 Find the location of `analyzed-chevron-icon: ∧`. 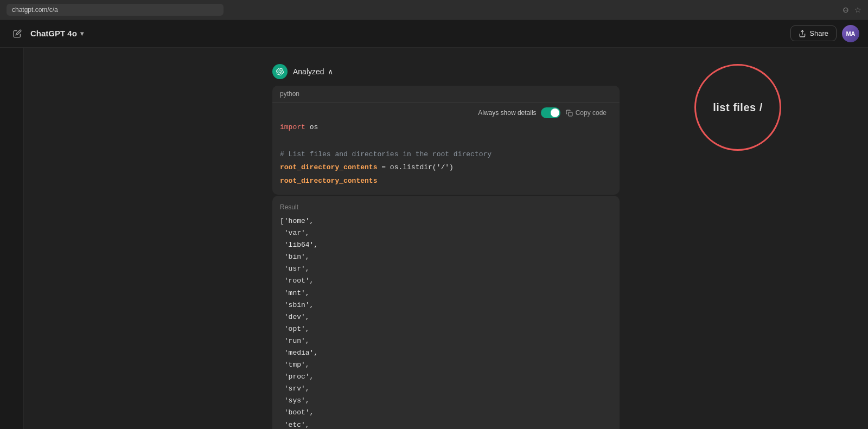

analyzed-chevron-icon: ∧ is located at coordinates (330, 72).